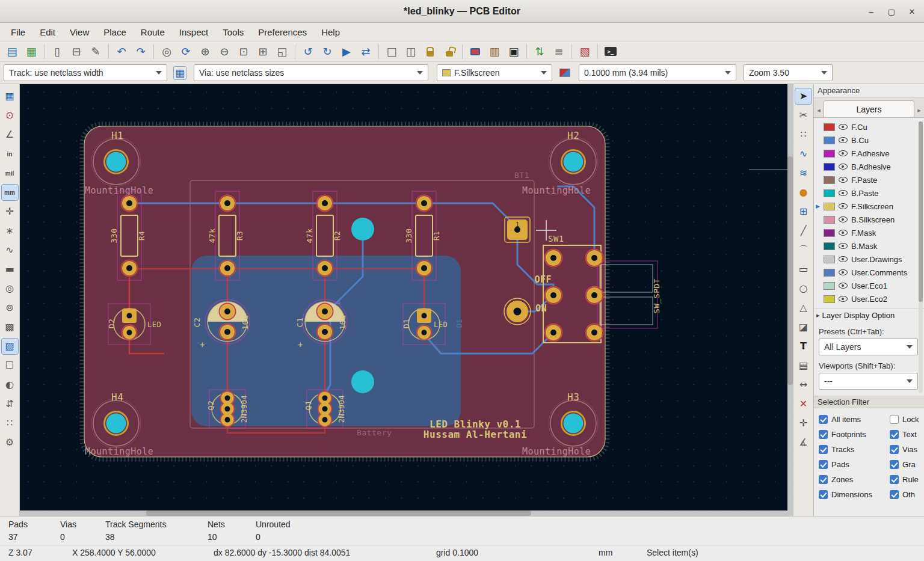  What do you see at coordinates (79, 32) in the screenshot?
I see `menu-view: View` at bounding box center [79, 32].